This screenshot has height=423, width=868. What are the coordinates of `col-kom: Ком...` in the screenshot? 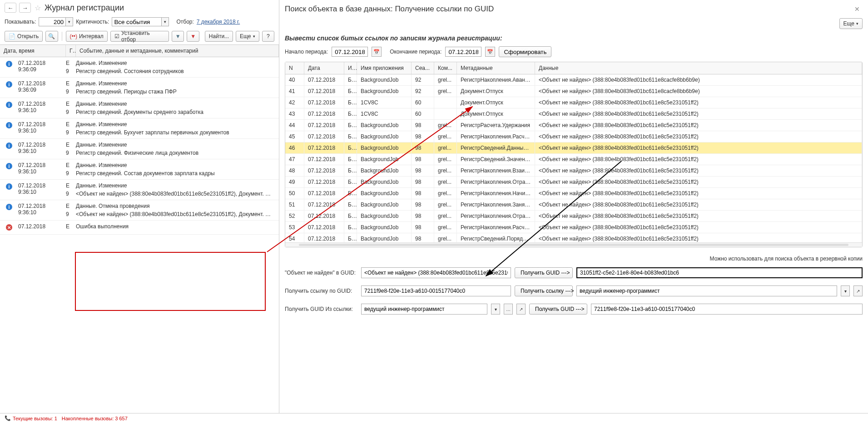 It's located at (446, 68).